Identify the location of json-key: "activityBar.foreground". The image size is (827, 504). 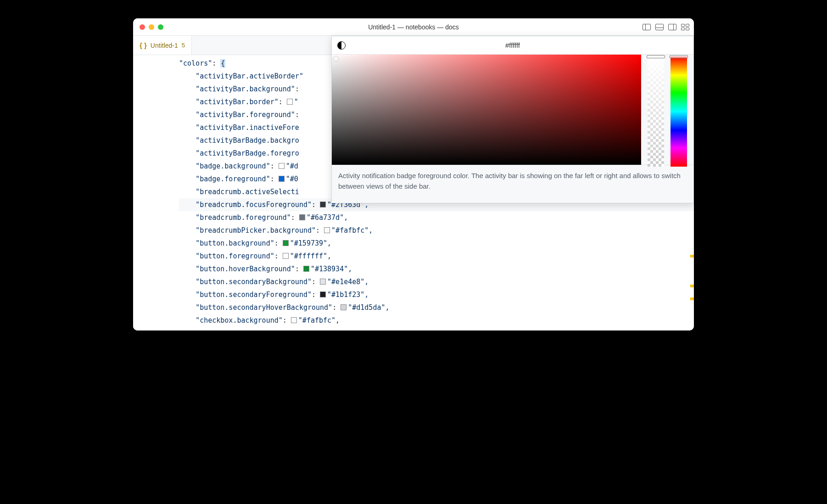
(245, 115).